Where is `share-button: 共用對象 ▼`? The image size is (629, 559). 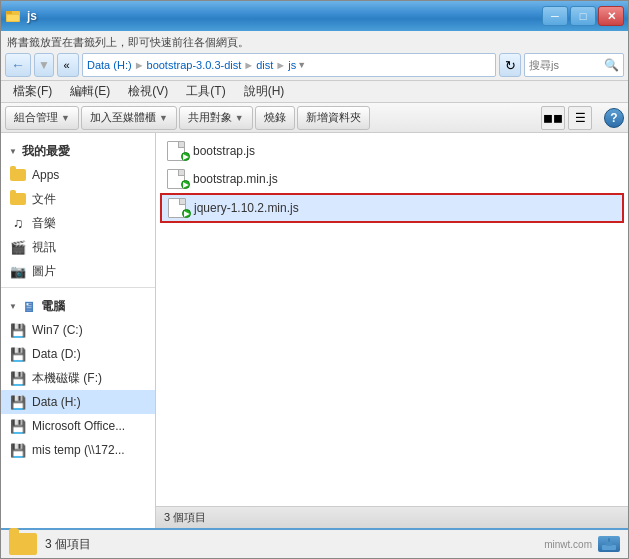
share-button: 共用對象 ▼ is located at coordinates (216, 118).